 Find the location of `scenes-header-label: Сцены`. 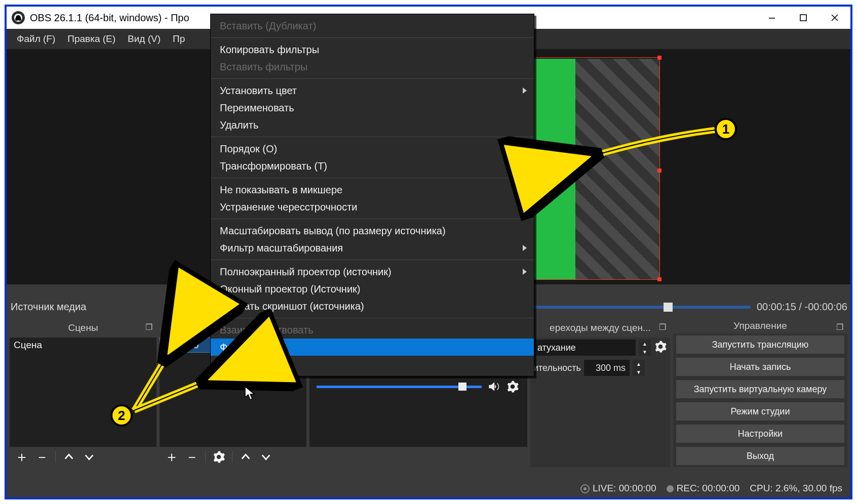

scenes-header-label: Сцены is located at coordinates (83, 328).